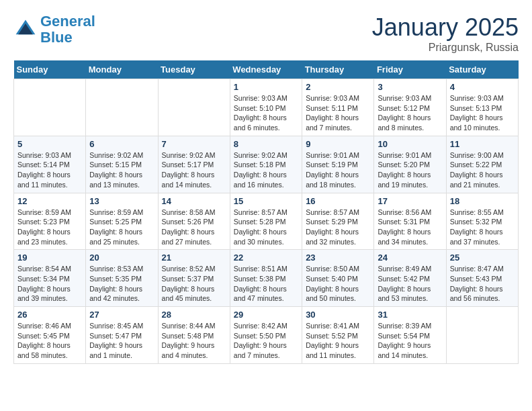  I want to click on day-number: 13, so click(122, 201).